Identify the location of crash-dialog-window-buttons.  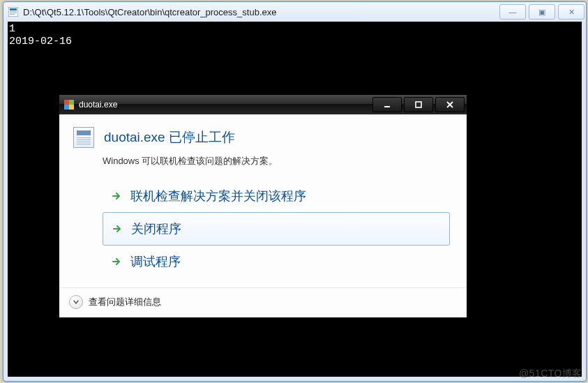
(420, 105).